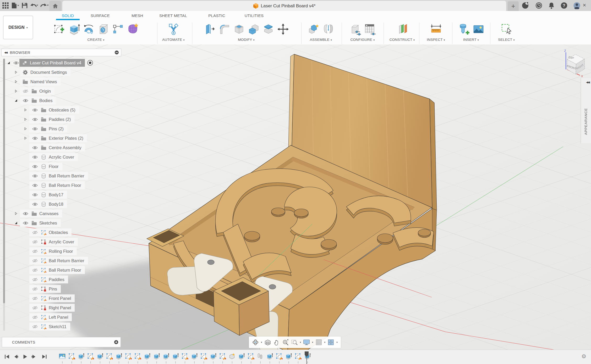 Image resolution: width=591 pixels, height=364 pixels. I want to click on minimize-panel-icon, so click(117, 52).